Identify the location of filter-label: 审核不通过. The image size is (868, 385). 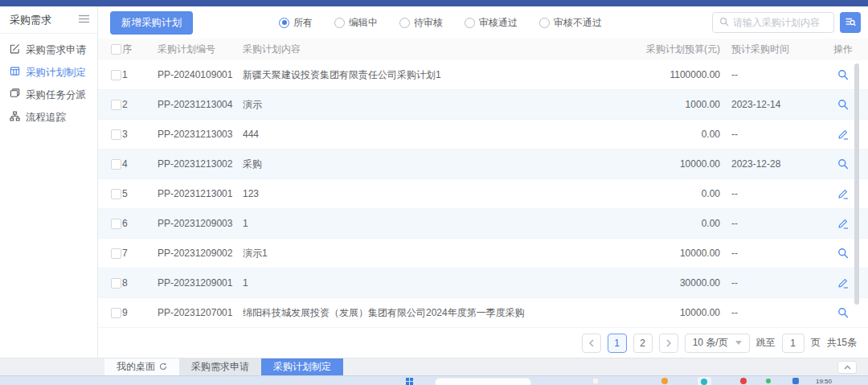
(578, 23).